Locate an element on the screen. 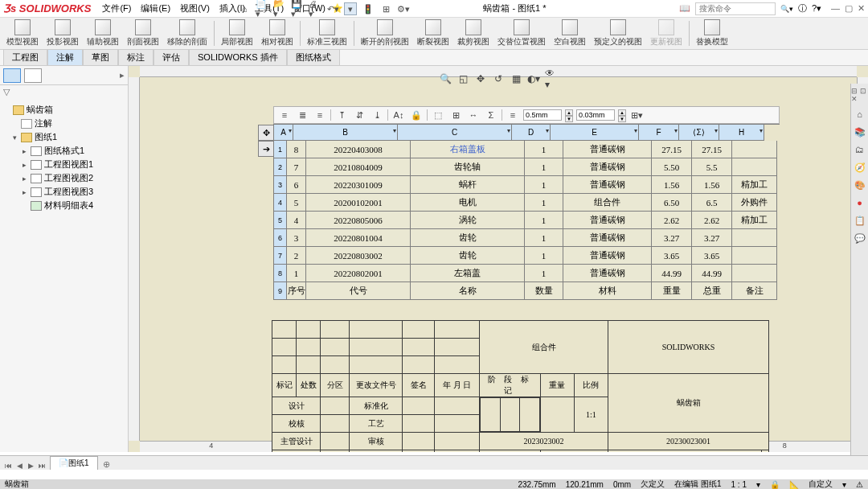  cell: 44.99 is located at coordinates (672, 273).